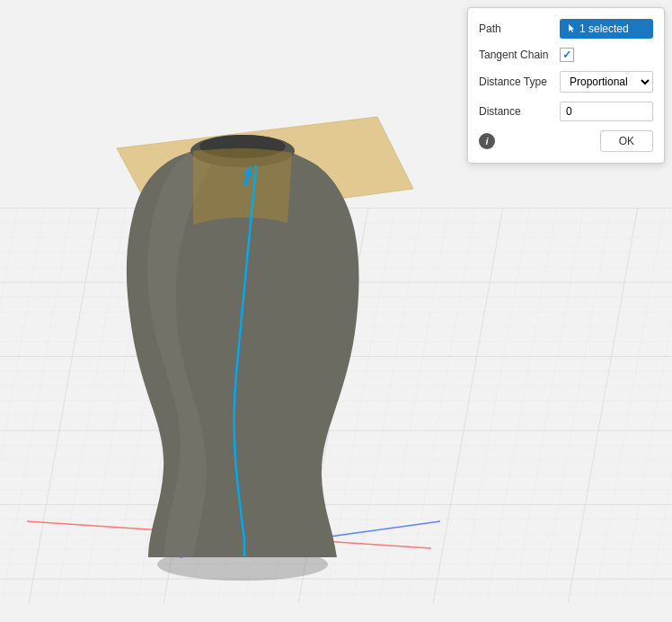 This screenshot has height=622, width=672. I want to click on distance-type-label: Distance Type, so click(519, 82).